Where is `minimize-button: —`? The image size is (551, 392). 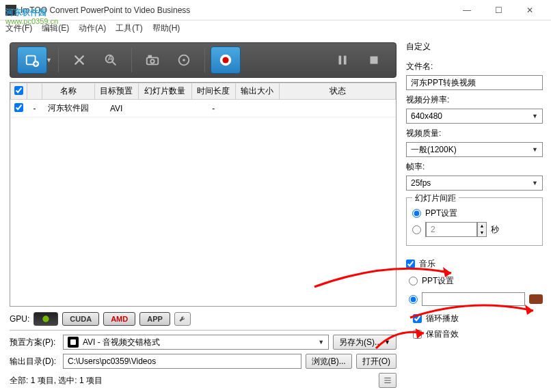
minimize-button: — is located at coordinates (467, 10).